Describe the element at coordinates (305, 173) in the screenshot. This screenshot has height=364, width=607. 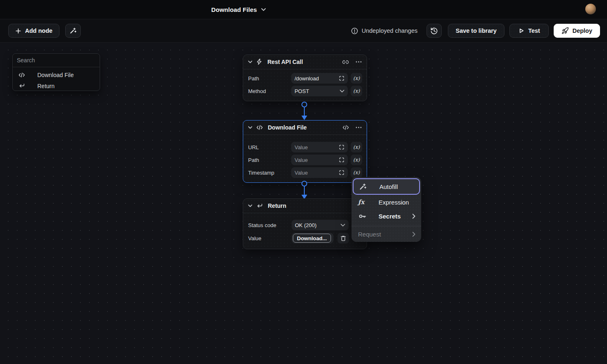
I see `field-row-timestamp: Timestamp Value (x)` at that location.